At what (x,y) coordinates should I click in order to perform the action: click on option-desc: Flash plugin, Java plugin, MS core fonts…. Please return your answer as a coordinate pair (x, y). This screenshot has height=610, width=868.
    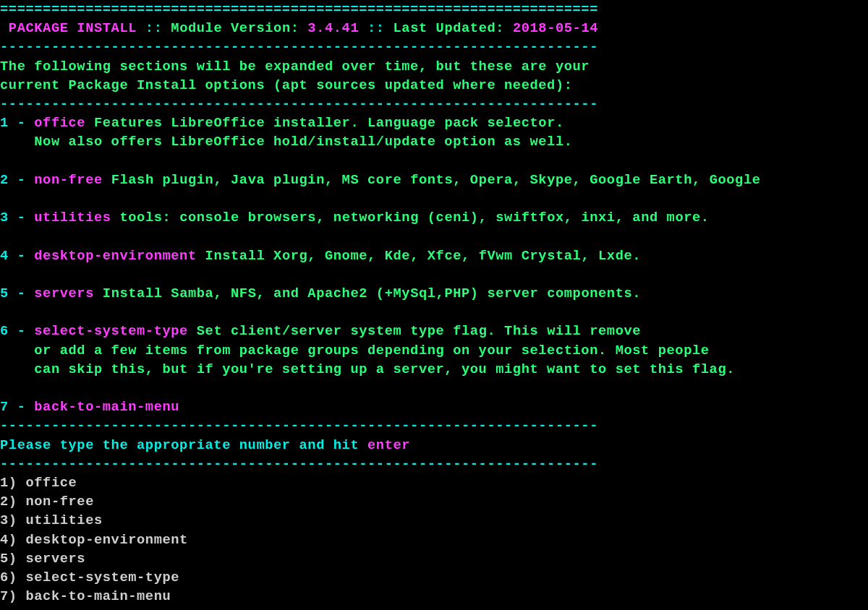
    Looking at the image, I should click on (436, 180).